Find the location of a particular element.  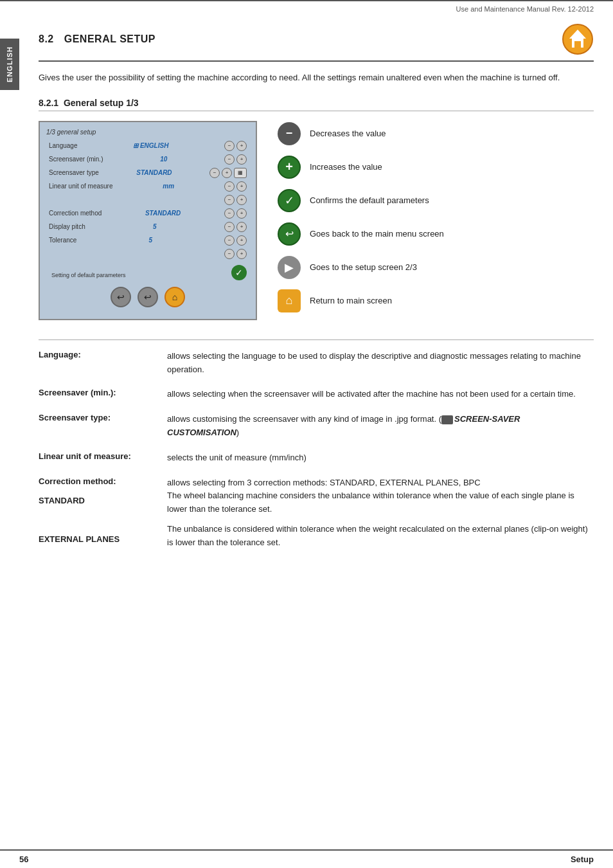

term-screensaver-type: Screensaver type: is located at coordinates (96, 418).